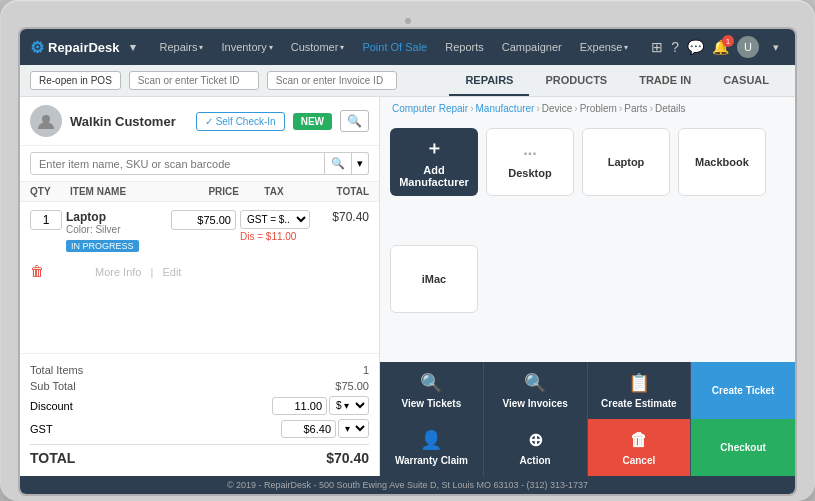 The image size is (815, 501). Describe the element at coordinates (431, 440) in the screenshot. I see `warranty-claim-icon: 👤` at that location.